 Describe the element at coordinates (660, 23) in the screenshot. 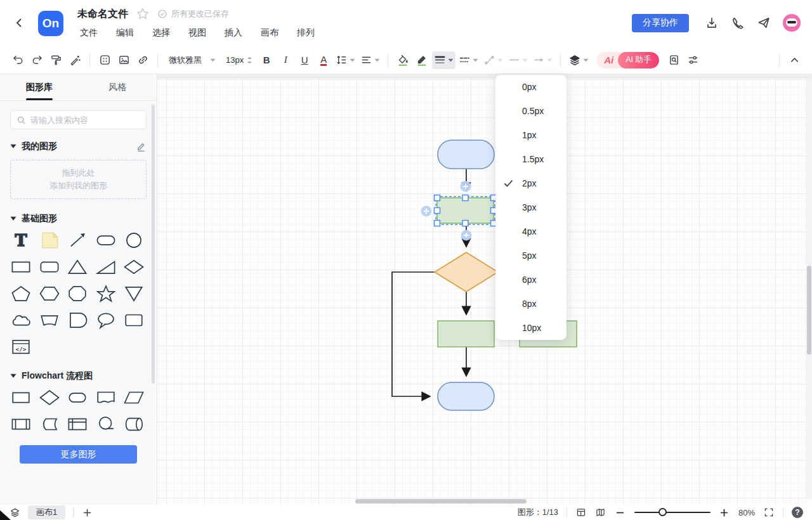

I see `share-collaborate-button: 分享协作` at that location.